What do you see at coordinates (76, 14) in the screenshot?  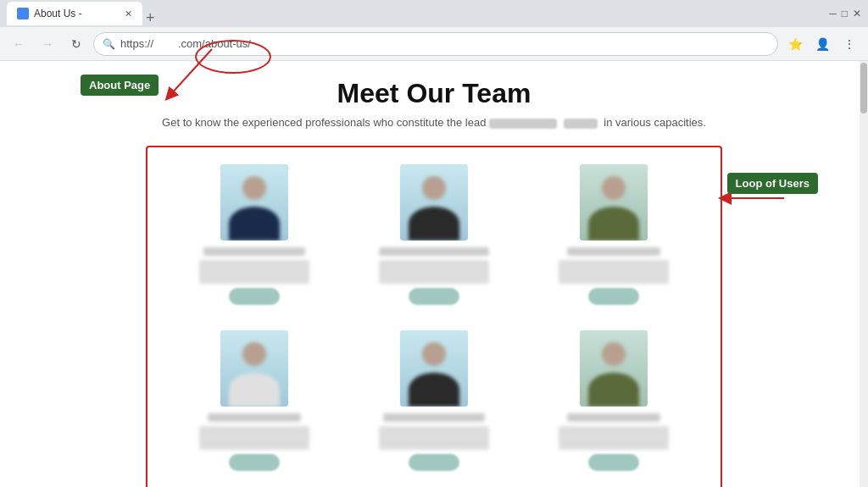 I see `tab-title: About Us -` at bounding box center [76, 14].